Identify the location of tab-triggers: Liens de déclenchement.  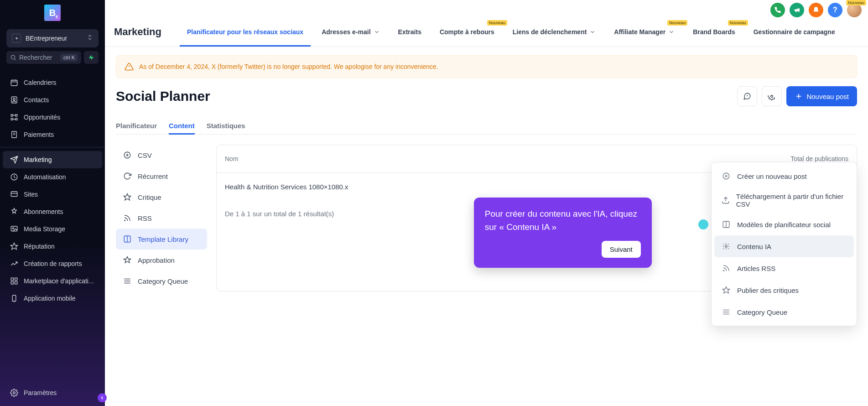
(555, 32).